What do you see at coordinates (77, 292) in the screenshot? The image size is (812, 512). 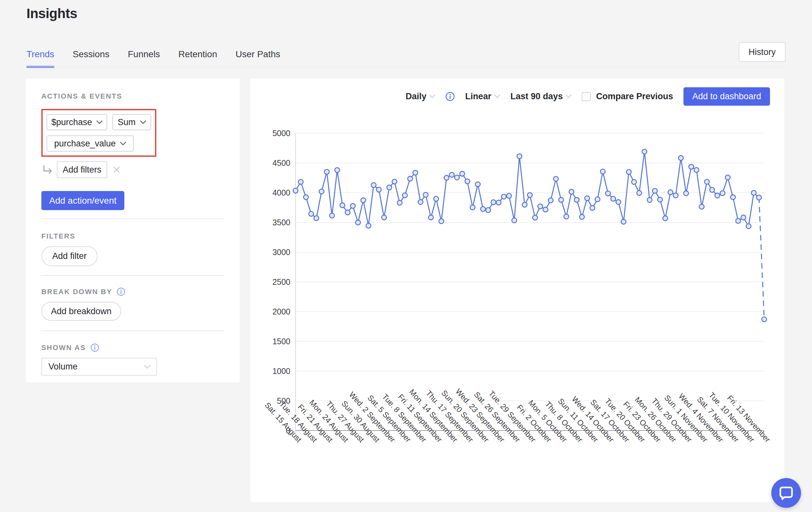 I see `breakdown-heading: BREAK DOWN BY` at bounding box center [77, 292].